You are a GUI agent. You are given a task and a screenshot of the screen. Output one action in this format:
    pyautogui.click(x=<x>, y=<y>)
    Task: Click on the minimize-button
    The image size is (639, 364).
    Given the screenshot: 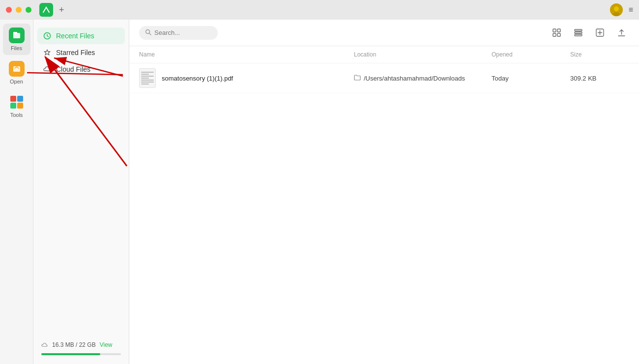 What is the action you would take?
    pyautogui.click(x=19, y=10)
    